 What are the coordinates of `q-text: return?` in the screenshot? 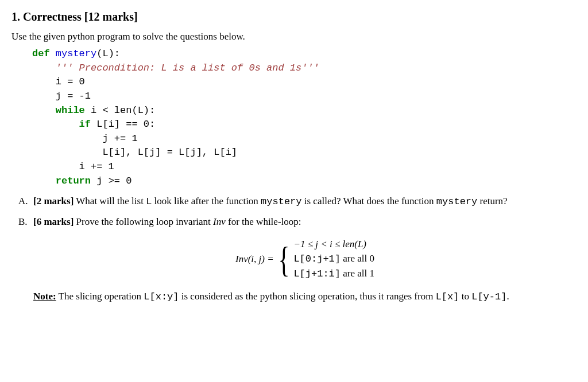 It's located at (492, 201).